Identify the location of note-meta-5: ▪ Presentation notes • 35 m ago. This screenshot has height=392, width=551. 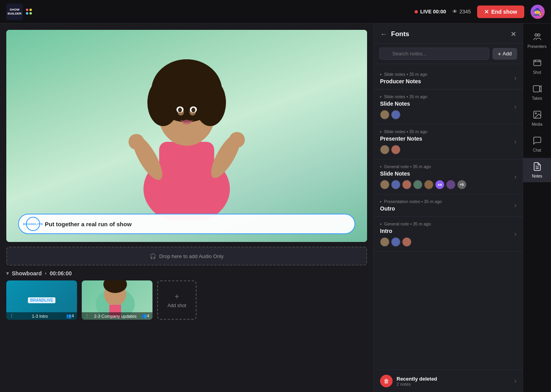
(448, 201).